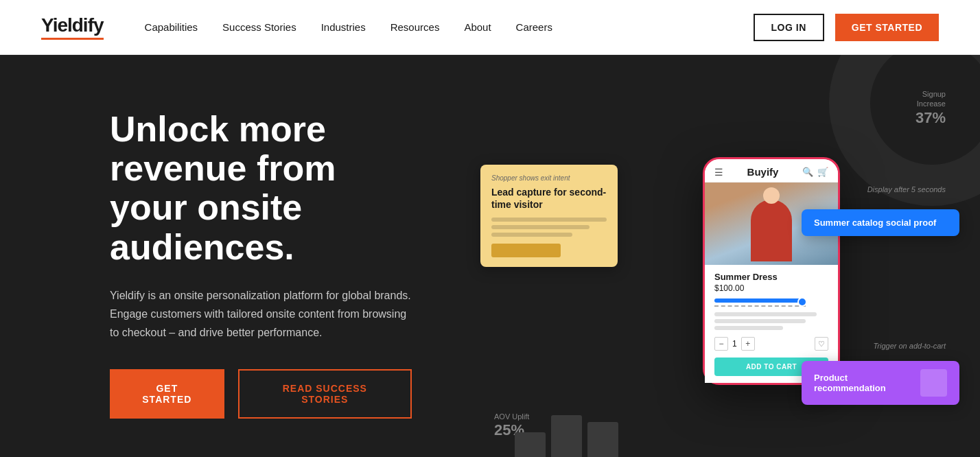 The height and width of the screenshot is (457, 980). I want to click on product-rec-text: Product recommendation, so click(867, 383).